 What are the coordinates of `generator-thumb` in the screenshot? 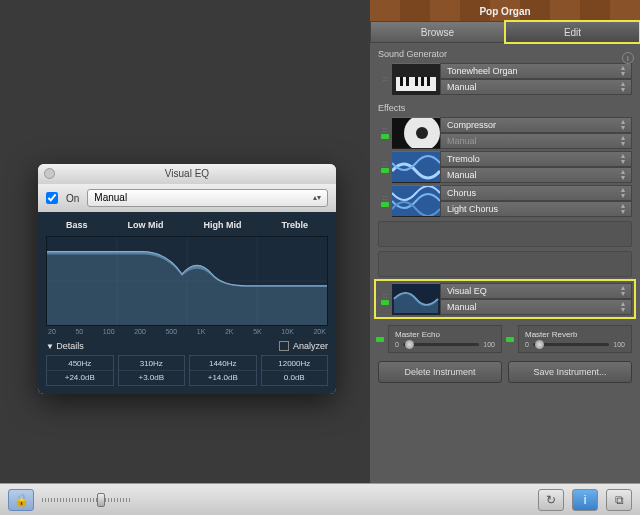 It's located at (416, 79).